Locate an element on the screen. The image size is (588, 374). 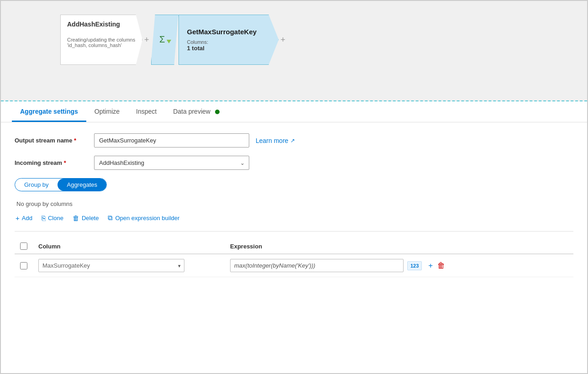
incoming-stream-label: Incoming stream * is located at coordinates (51, 163).